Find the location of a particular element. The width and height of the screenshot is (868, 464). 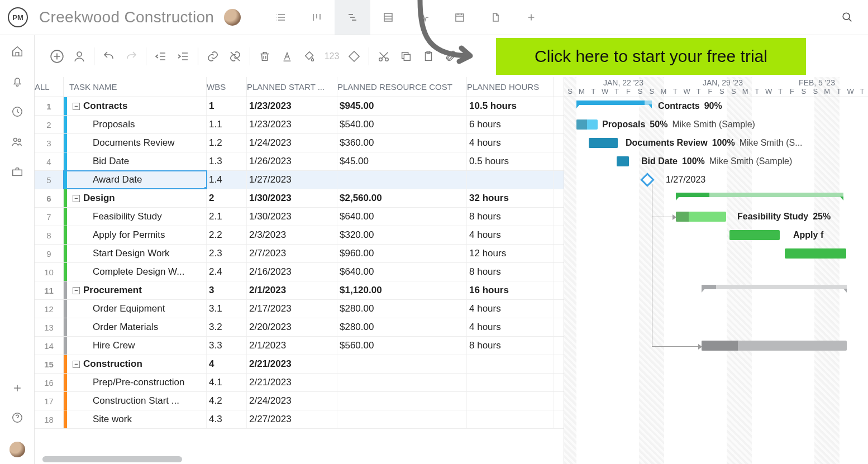

text-color-icon is located at coordinates (287, 56).